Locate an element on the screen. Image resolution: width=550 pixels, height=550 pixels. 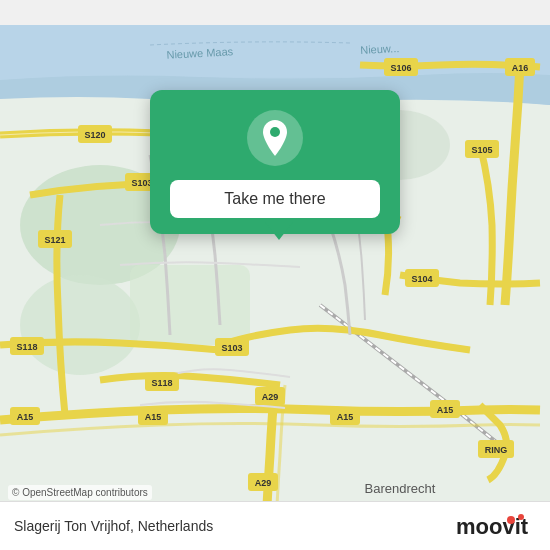
moovit-logo: moovit is located at coordinates (496, 526).